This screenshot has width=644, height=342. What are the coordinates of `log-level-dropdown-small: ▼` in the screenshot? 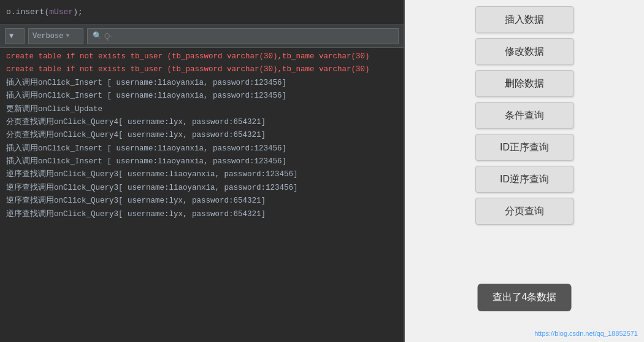 It's located at (15, 36).